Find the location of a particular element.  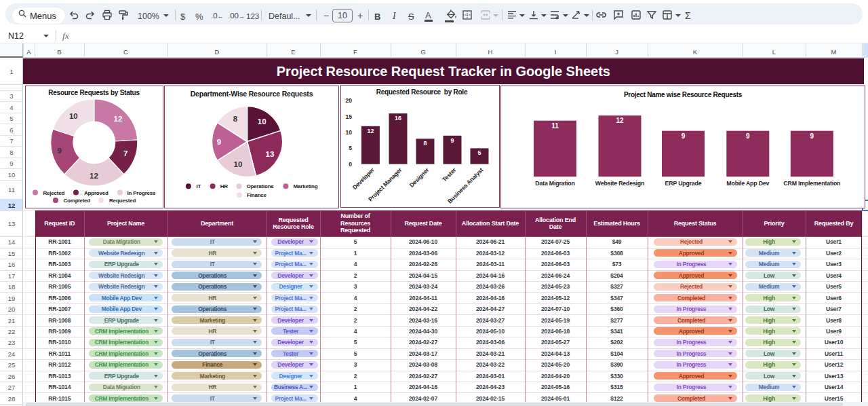

svg-text: Tester is located at coordinates (449, 175).